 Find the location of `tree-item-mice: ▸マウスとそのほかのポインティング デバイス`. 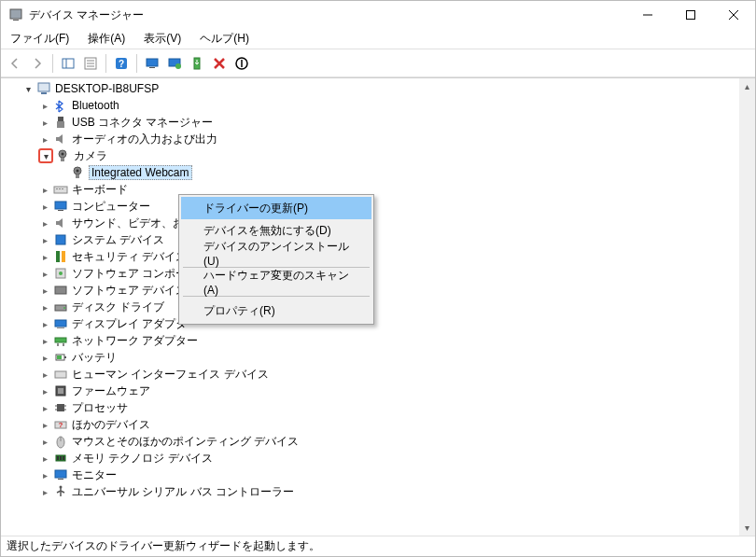

tree-item-mice: ▸マウスとそのほかのポインティング デバイス is located at coordinates (371, 441).